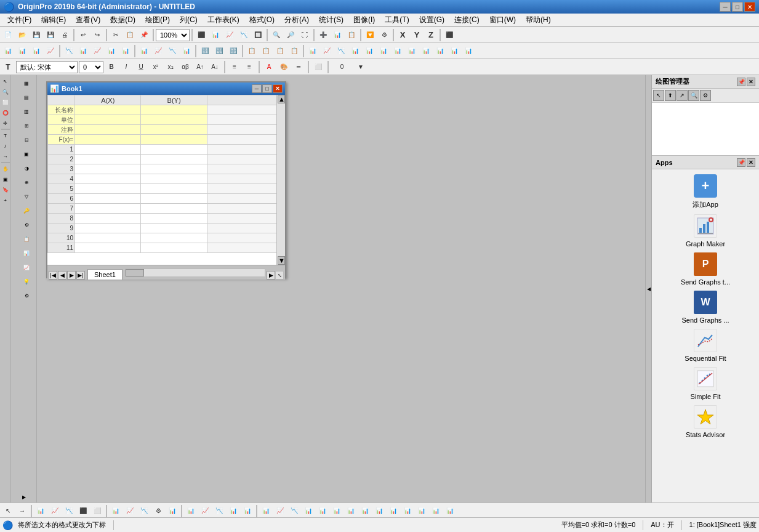 This screenshot has width=759, height=532. I want to click on tb-btn12: ⛶, so click(305, 35).